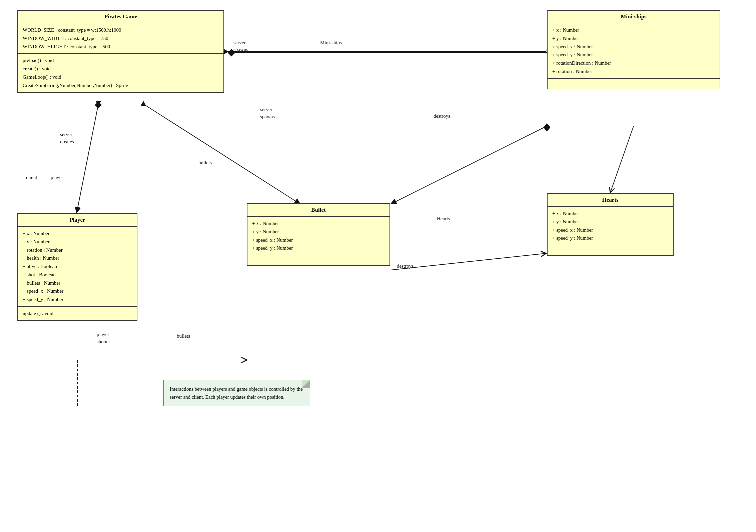 This screenshot has height=532, width=756. I want to click on interaction-note: Interactions between players and game ob…, so click(237, 393).